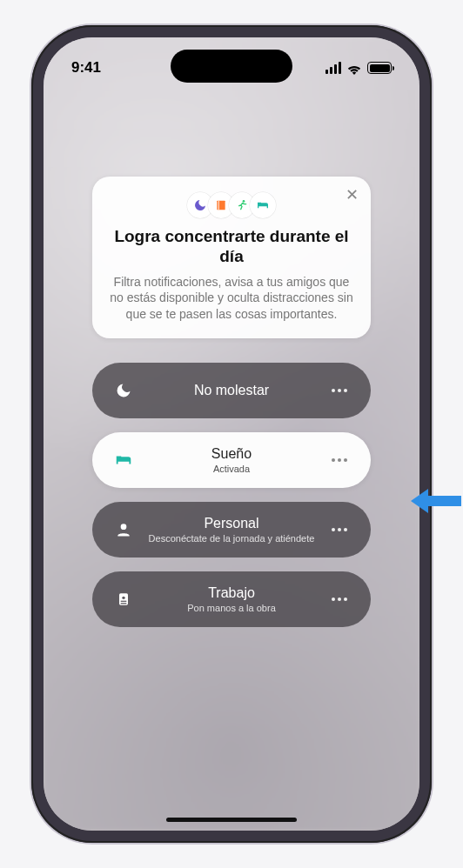 The height and width of the screenshot is (868, 463). I want to click on mode-sublabel: Desconéctate de la jornada y atiéndete, so click(232, 539).